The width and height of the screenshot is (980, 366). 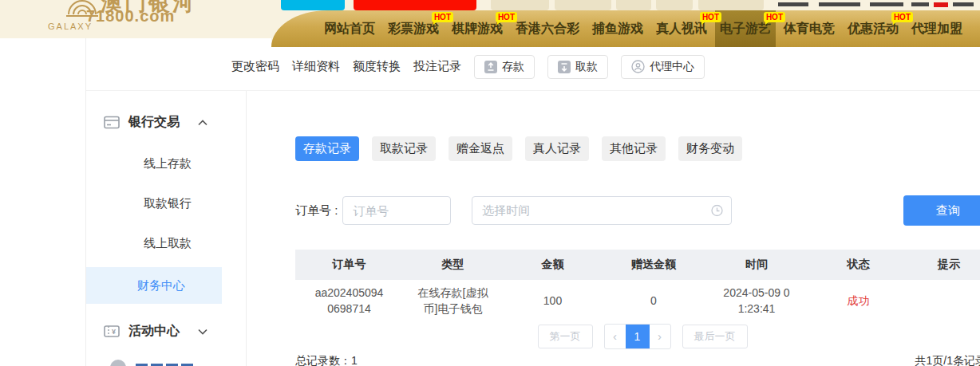 What do you see at coordinates (480, 148) in the screenshot?
I see `tab-bonus-rebate: 赠金返点` at bounding box center [480, 148].